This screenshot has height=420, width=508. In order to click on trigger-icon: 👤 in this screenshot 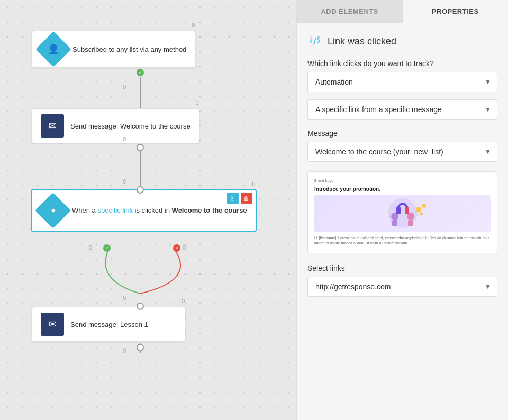, I will do `click(53, 49)`.